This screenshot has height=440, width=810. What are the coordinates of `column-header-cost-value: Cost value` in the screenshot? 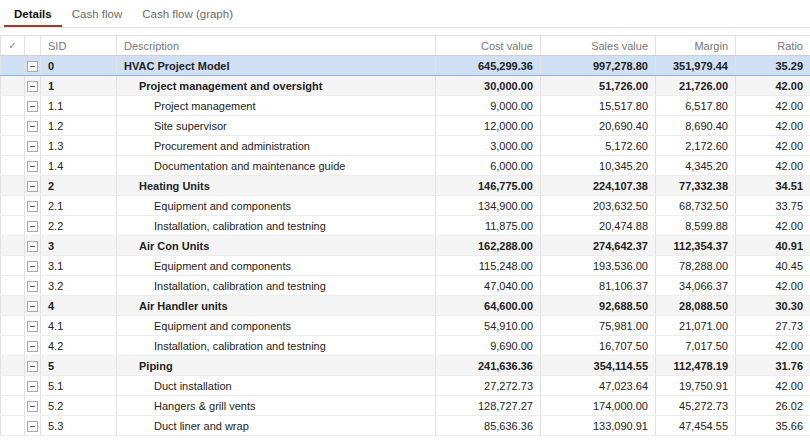 It's located at (488, 46).